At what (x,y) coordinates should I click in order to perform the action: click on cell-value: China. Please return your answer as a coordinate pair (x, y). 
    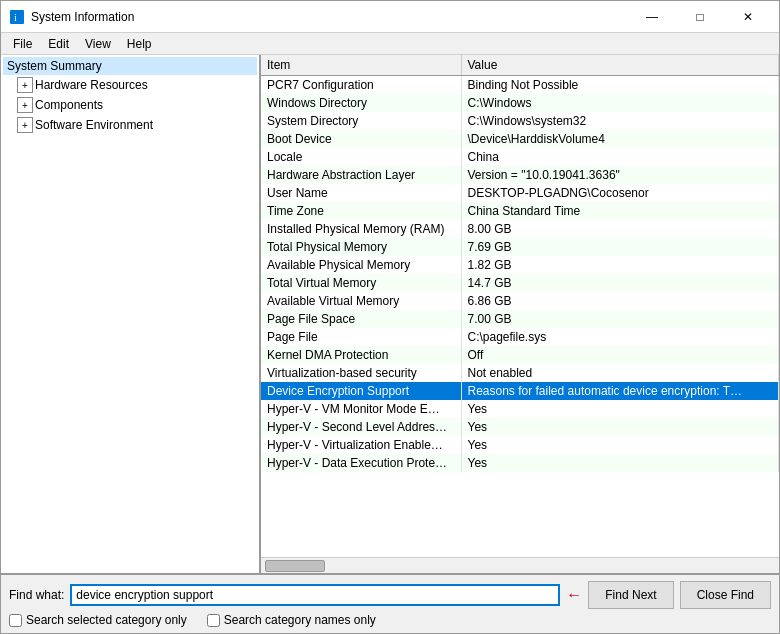
    Looking at the image, I should click on (620, 157).